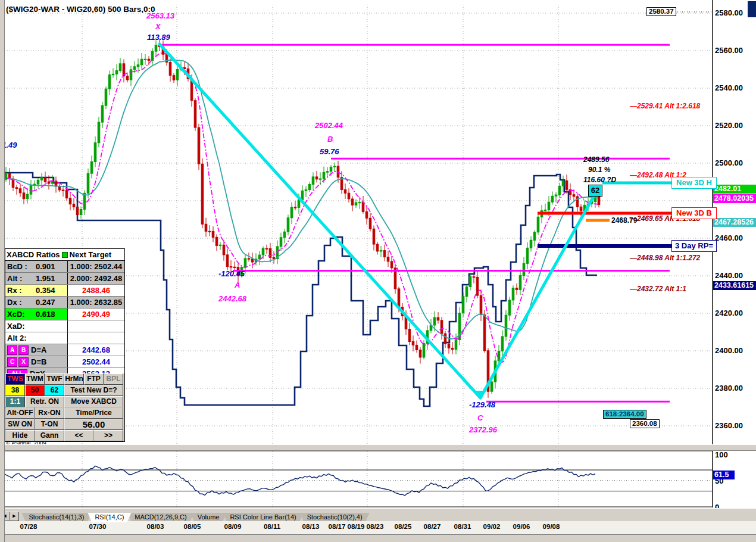 This screenshot has height=542, width=756. I want to click on next-target-title: Next Target, so click(90, 255).